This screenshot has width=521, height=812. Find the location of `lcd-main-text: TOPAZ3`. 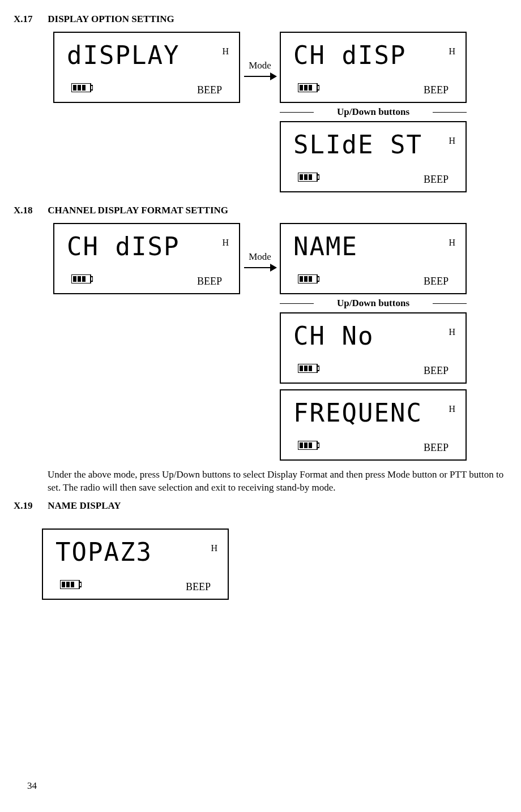

lcd-main-text: TOPAZ3 is located at coordinates (104, 552).